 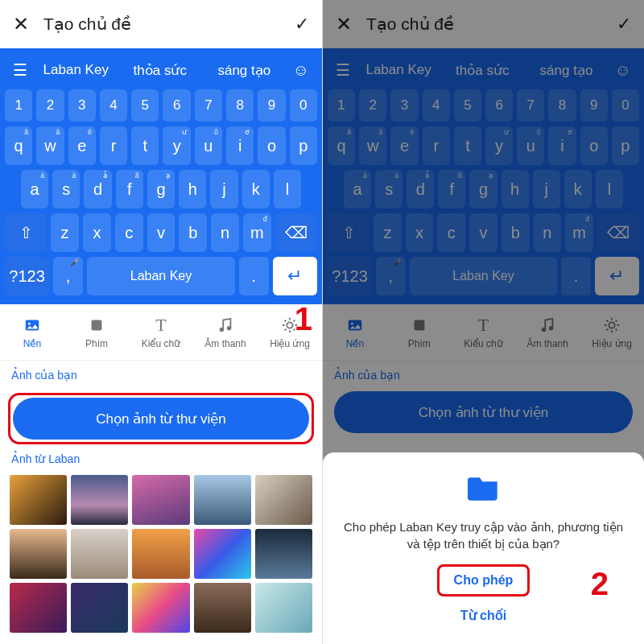 I want to click on key-: ,🎤, so click(x=391, y=276).